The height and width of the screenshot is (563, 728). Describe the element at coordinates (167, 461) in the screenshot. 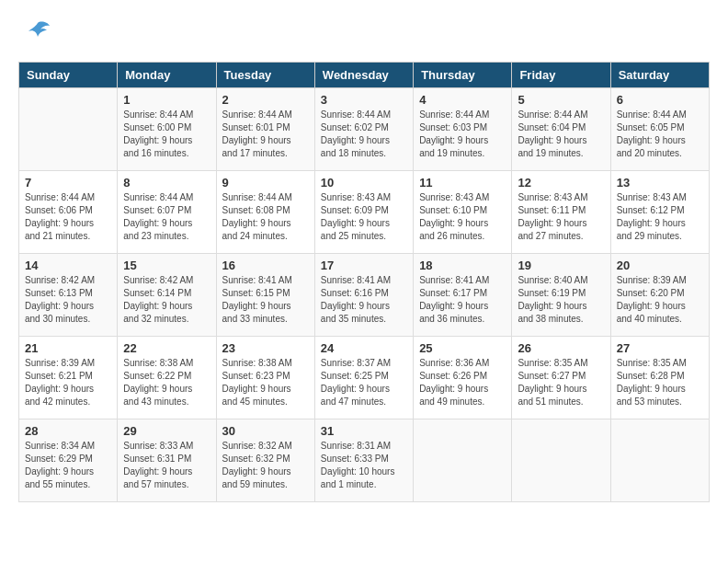

I see `calendar-cell: 29Sunrise: 8:33 AM Sunset: 6:31 PM Dayli…` at that location.